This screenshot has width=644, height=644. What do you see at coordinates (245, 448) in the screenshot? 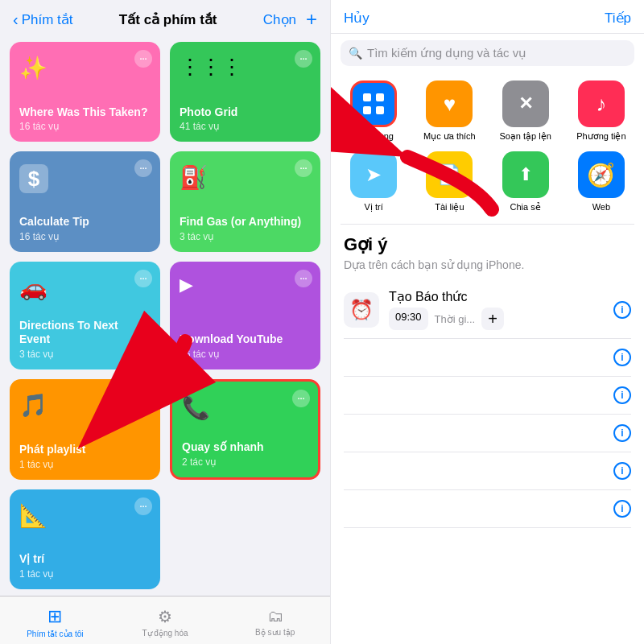
I see `card-title: Quay số nhanh` at bounding box center [245, 448].